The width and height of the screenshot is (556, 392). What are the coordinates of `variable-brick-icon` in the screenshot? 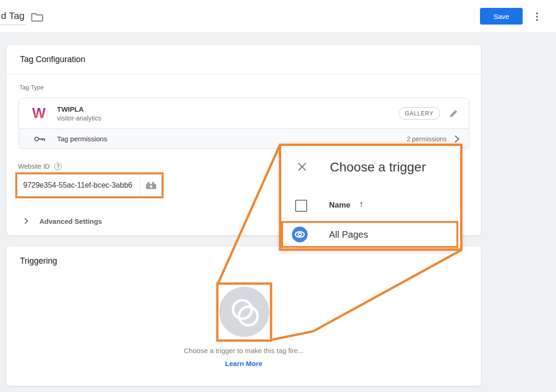 It's located at (151, 185).